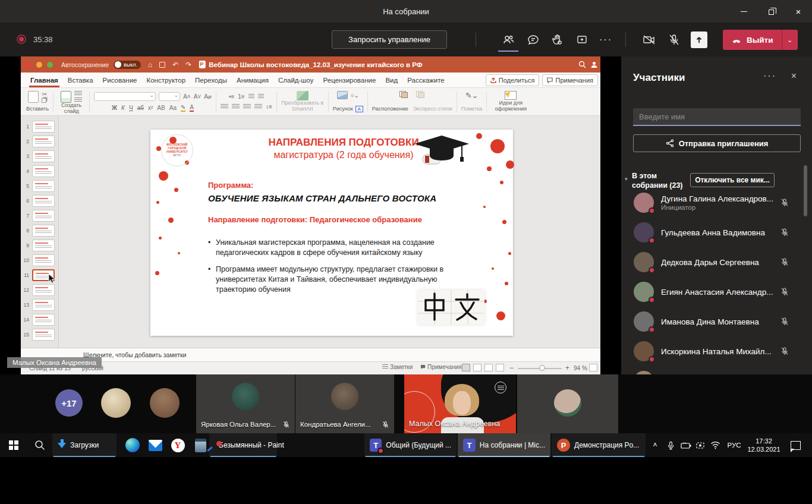 The width and height of the screenshot is (812, 504). What do you see at coordinates (542, 368) in the screenshot?
I see `zoom-slider-knob` at bounding box center [542, 368].